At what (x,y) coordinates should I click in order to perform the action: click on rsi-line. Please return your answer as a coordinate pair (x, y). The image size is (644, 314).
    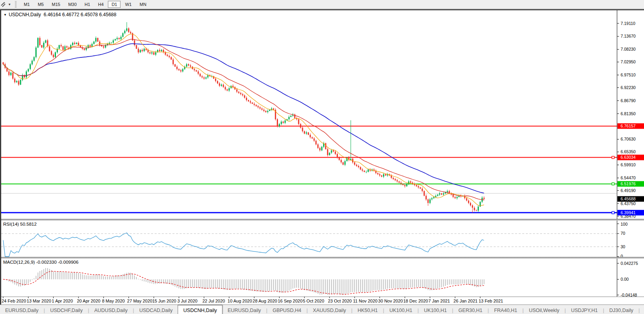
    Looking at the image, I should click on (243, 245).